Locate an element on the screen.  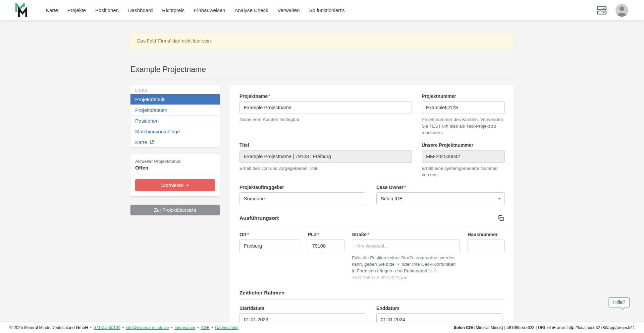
nav-item-projekte: Projekte is located at coordinates (76, 10).